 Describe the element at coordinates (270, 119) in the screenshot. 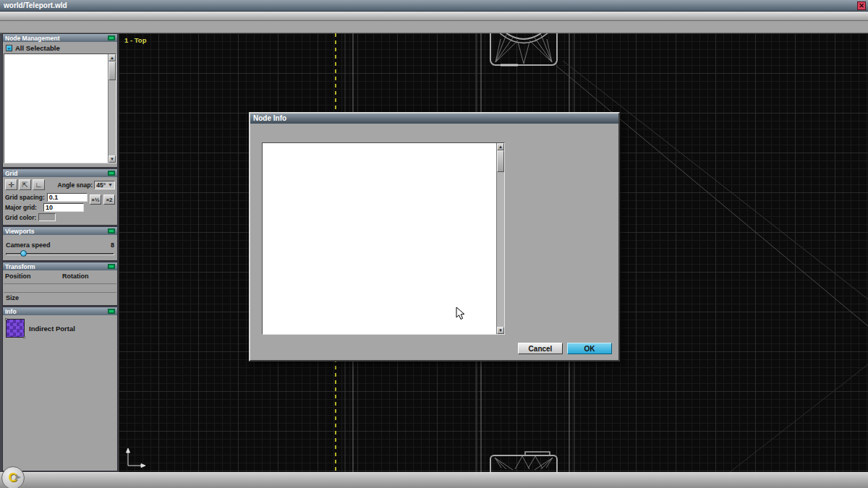

I see `dialog-title: Node Info` at that location.